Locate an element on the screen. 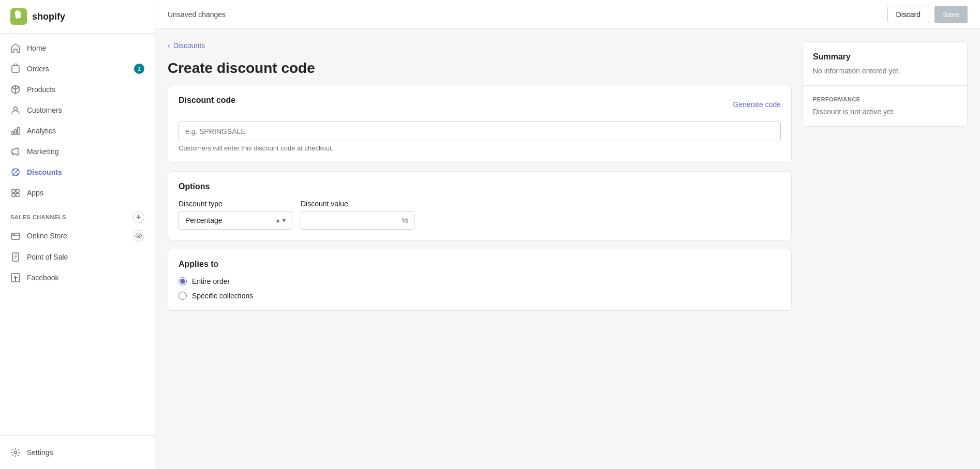 The width and height of the screenshot is (980, 469). marketing-label: Marketing is located at coordinates (42, 152).